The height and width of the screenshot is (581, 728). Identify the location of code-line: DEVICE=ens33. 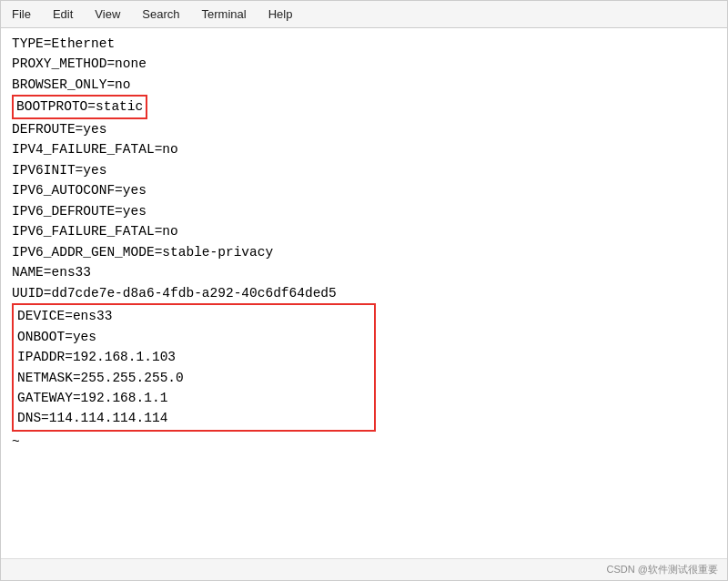
(194, 316).